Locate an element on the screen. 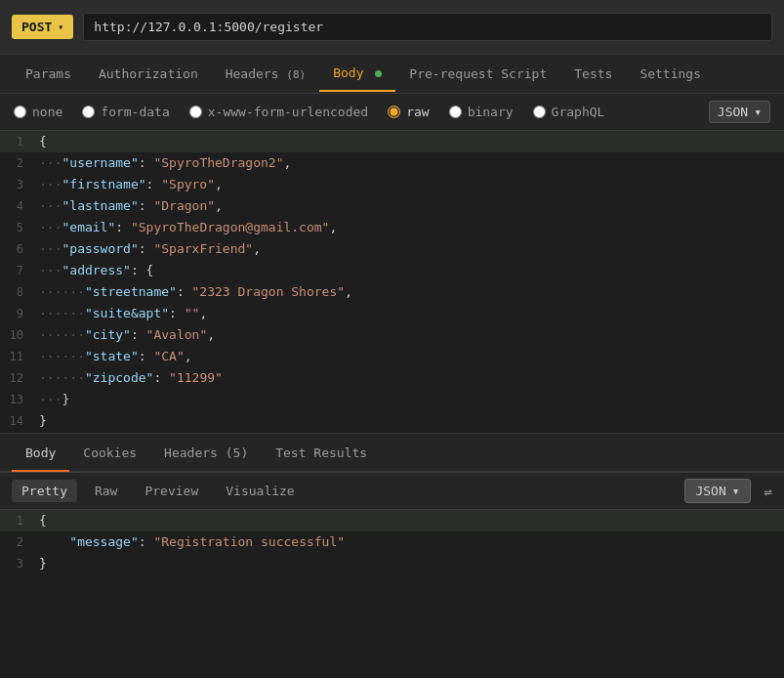  code-line-8: 8 ······"streetname": "2323 Dragon Shore… is located at coordinates (392, 292).